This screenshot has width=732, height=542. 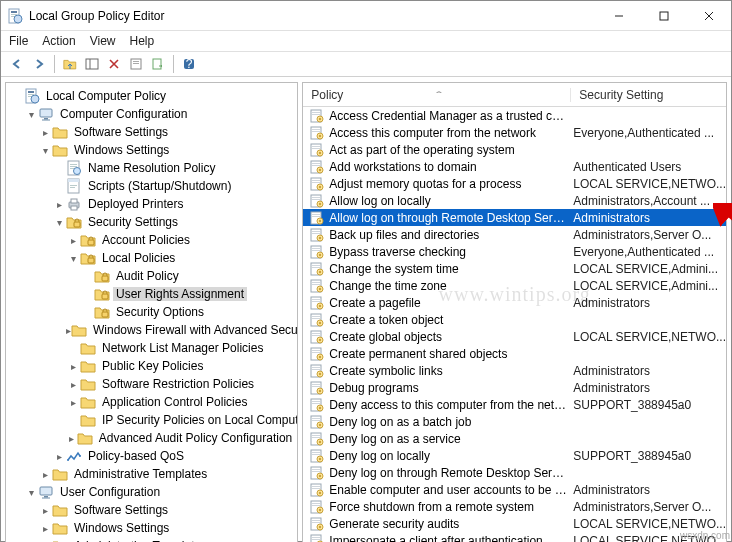 What do you see at coordinates (514, 184) in the screenshot?
I see `policy-row: Adjust memory quotas for a processLOCAL …` at bounding box center [514, 184].